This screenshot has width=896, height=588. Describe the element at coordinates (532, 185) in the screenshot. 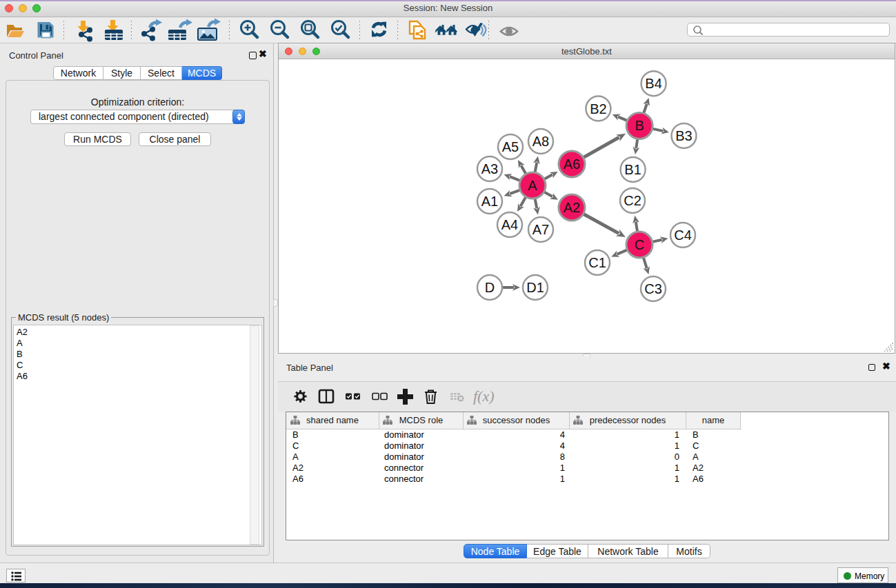

I see `svg-text: A` at that location.